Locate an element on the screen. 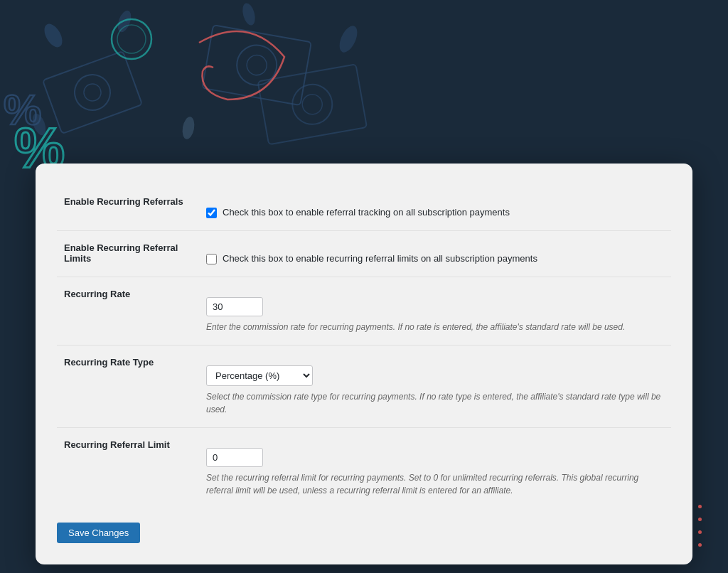 Image resolution: width=728 pixels, height=573 pixels. row-recurring-rate: Recurring Rate Enter the commission rate… is located at coordinates (364, 311).